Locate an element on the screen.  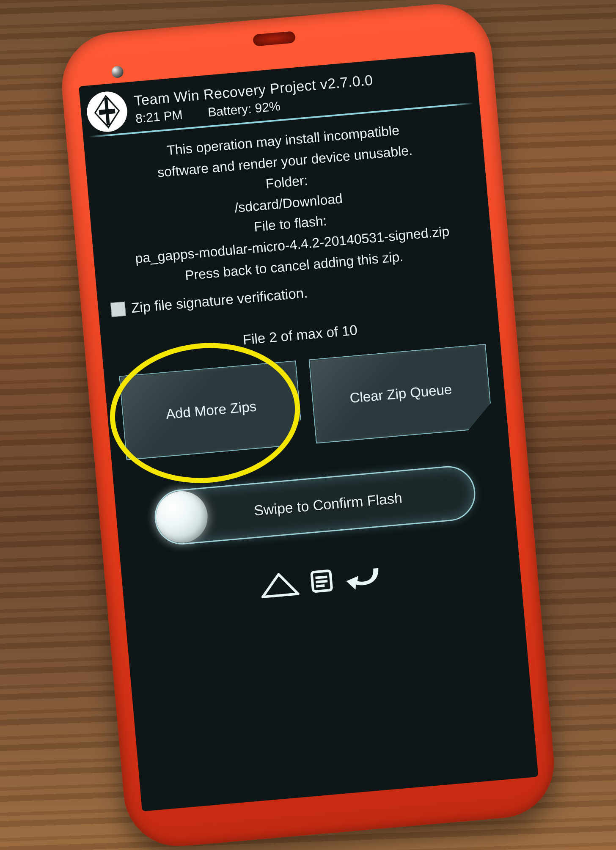
checkbox-box-icon is located at coordinates (118, 309).